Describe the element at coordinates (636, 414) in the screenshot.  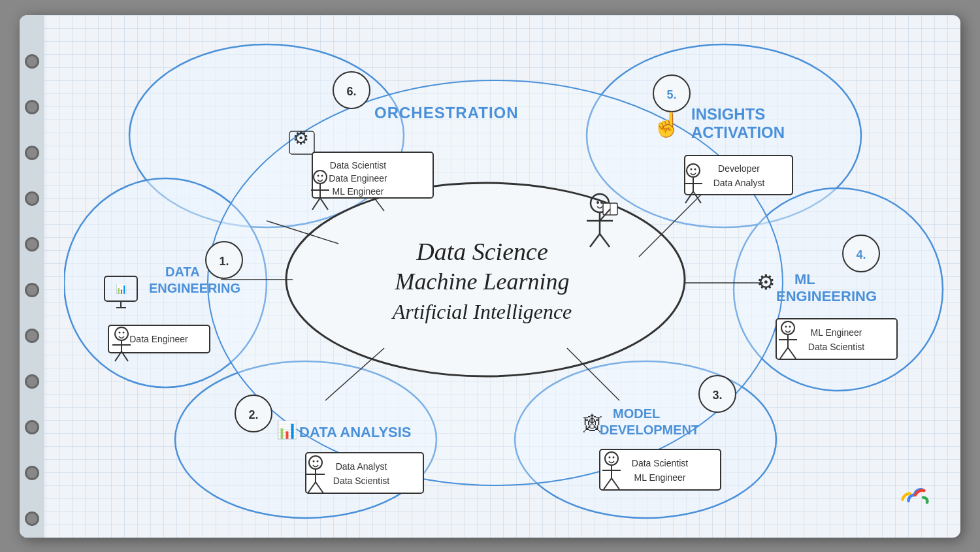
I see `svg-text: MODEL` at that location.